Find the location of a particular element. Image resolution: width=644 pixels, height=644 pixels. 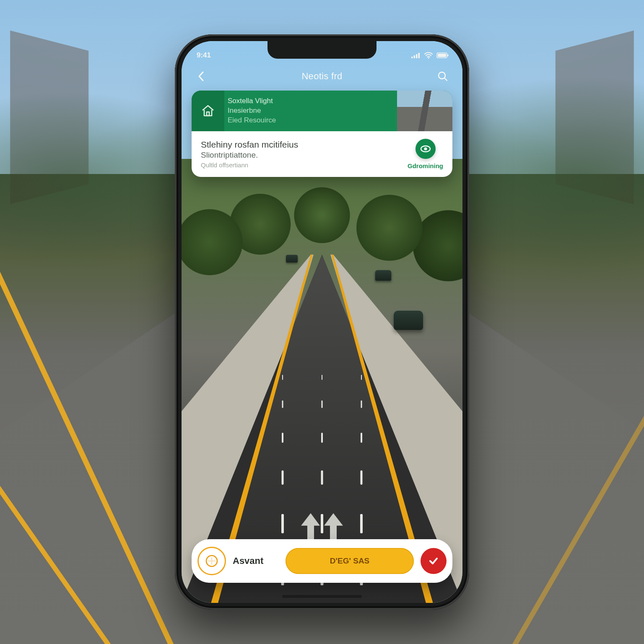

primary-pill-button: D'EG' SAS is located at coordinates (350, 561).